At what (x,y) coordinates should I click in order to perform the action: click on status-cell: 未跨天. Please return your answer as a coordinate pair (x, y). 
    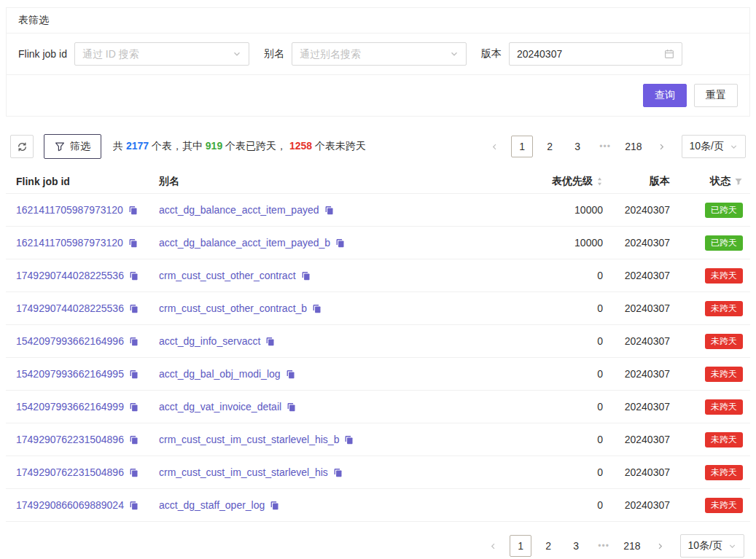
    Looking at the image, I should click on (706, 440).